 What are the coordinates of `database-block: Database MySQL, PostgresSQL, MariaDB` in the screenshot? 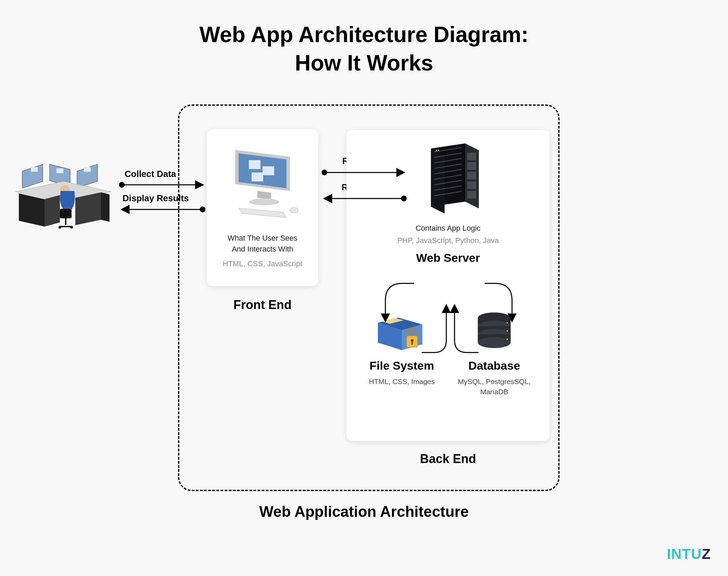 It's located at (494, 353).